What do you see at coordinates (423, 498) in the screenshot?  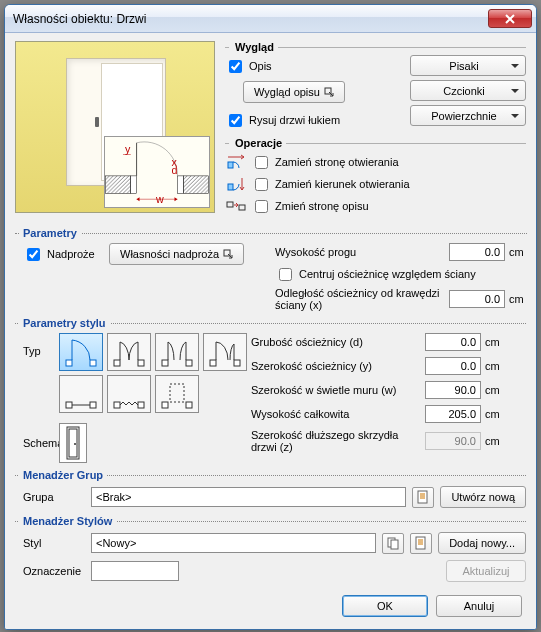 I see `grupa-browse-button` at bounding box center [423, 498].